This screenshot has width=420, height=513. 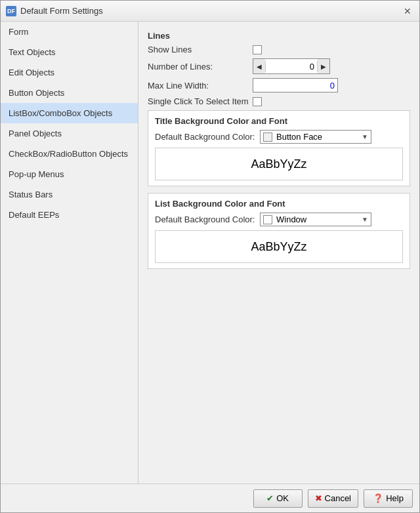 What do you see at coordinates (279, 35) in the screenshot?
I see `lines-section-title: Lines` at bounding box center [279, 35].